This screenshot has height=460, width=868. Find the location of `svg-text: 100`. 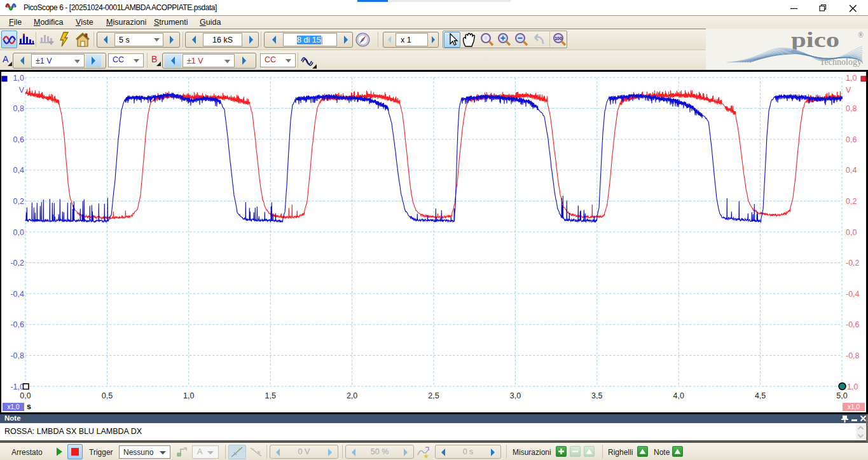

svg-text: 100 is located at coordinates (558, 38).